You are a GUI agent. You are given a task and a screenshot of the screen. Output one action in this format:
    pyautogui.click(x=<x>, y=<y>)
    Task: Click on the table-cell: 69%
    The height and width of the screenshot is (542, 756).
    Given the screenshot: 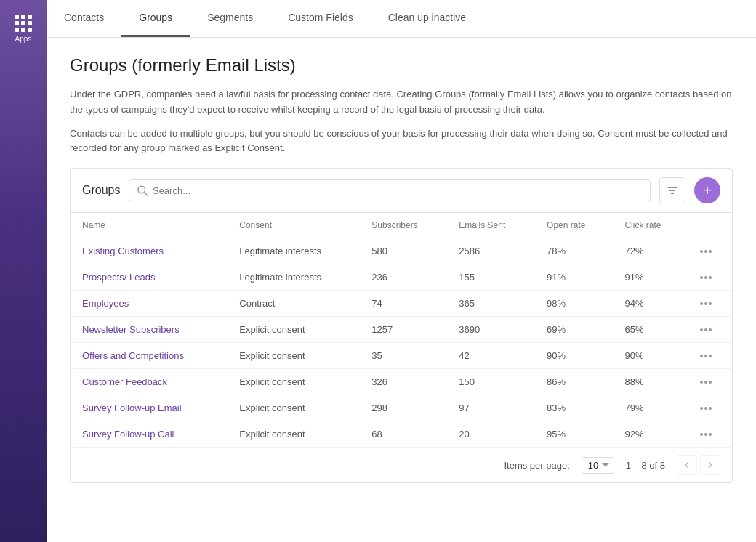 What is the action you would take?
    pyautogui.click(x=574, y=330)
    